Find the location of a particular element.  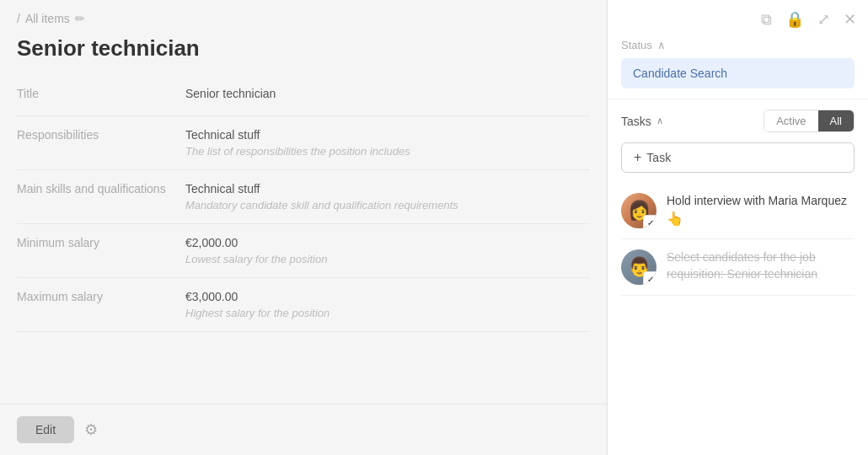

status-label: Status is located at coordinates (637, 46).